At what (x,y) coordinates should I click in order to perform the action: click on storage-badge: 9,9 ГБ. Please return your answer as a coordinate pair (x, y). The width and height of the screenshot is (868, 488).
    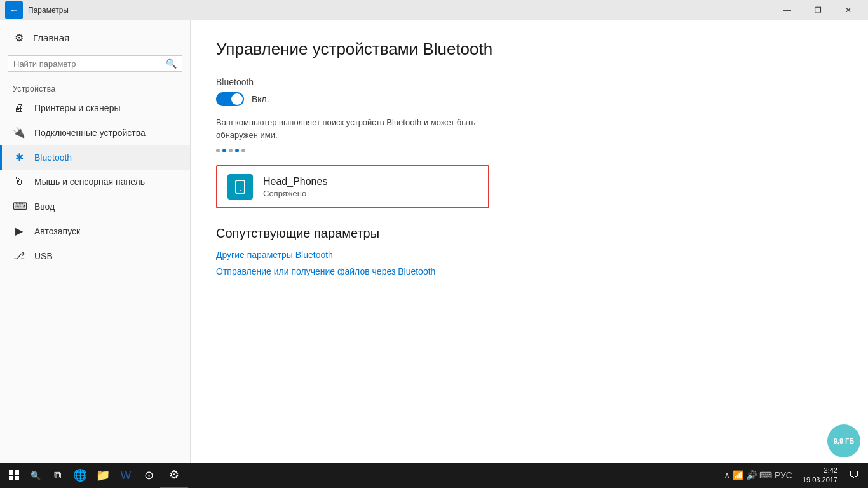
    Looking at the image, I should click on (844, 441).